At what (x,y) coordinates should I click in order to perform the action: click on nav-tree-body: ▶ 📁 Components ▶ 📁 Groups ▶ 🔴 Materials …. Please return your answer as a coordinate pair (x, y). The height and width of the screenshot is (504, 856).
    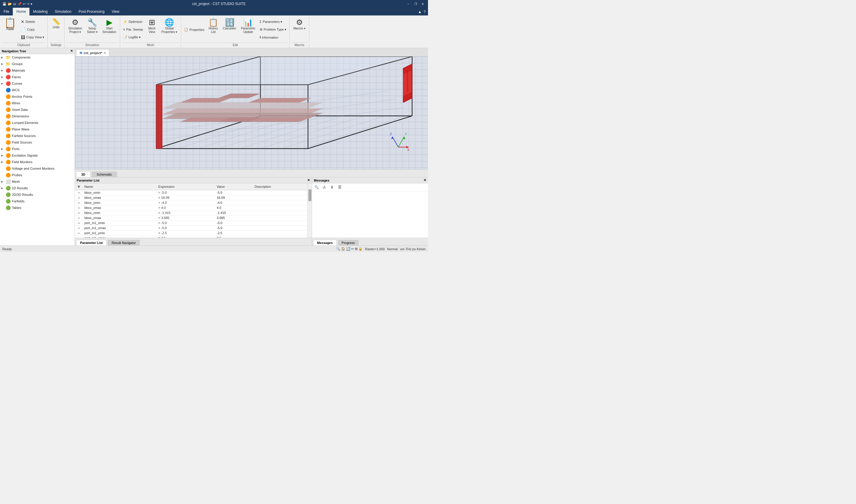
    Looking at the image, I should click on (37, 150).